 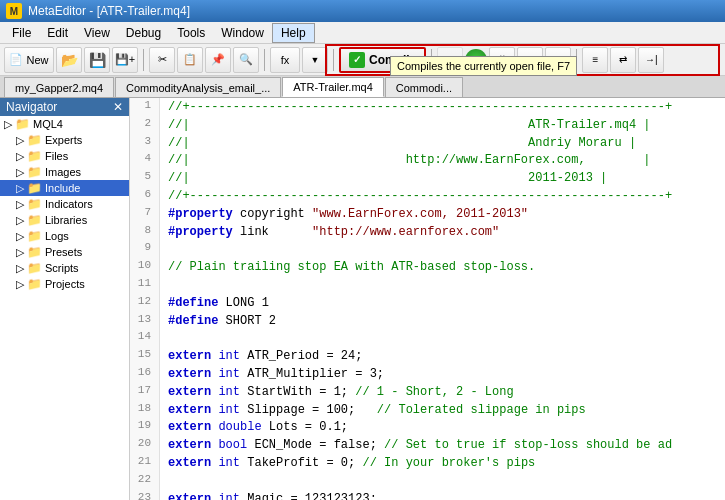 What do you see at coordinates (442, 410) in the screenshot?
I see `line-code: extern int Slippage = 100; // Tolerated …` at bounding box center [442, 410].